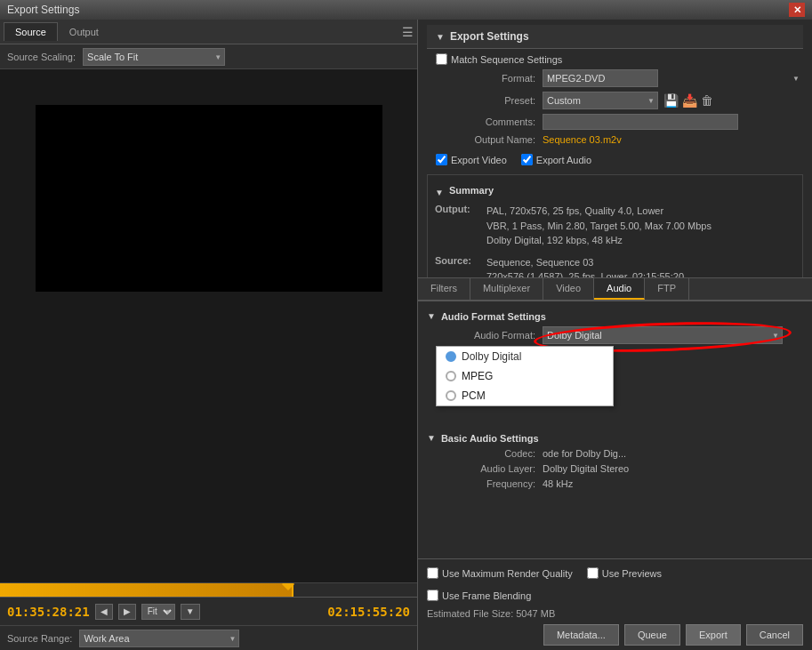 This screenshot has height=650, width=812. Describe the element at coordinates (127, 612) in the screenshot. I see `next-frame-button: ▶` at that location.